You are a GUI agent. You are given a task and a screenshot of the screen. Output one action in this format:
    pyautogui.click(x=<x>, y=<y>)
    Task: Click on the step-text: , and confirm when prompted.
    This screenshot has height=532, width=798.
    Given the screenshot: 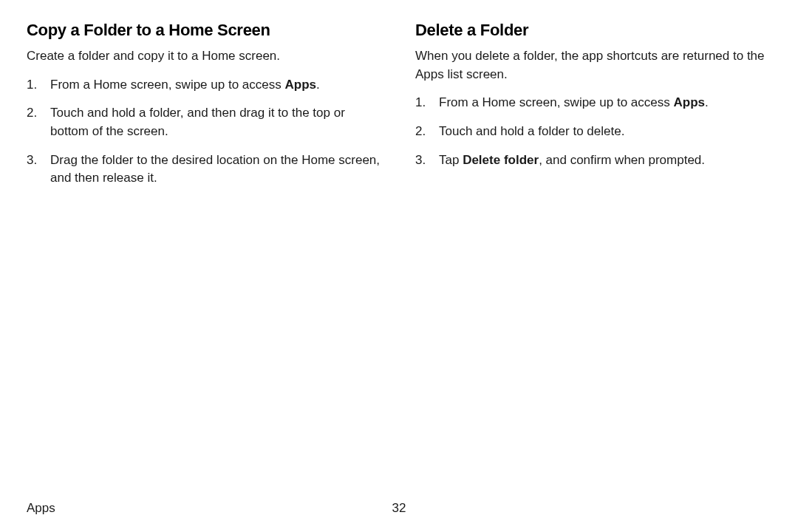 What is the action you would take?
    pyautogui.click(x=622, y=160)
    